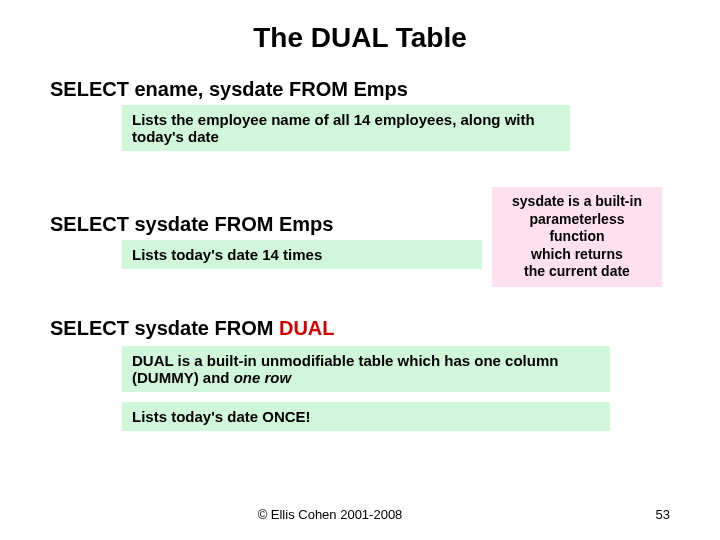 The image size is (720, 540). I want to click on note-line: sysdate is a built-in, so click(577, 201).